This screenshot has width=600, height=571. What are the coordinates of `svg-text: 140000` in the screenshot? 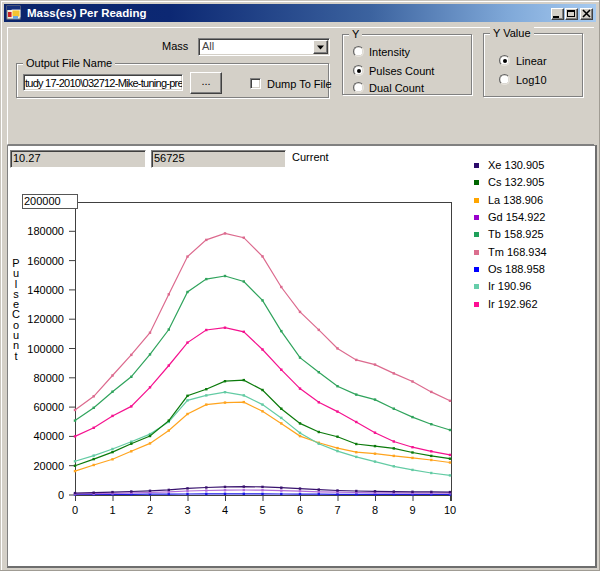 It's located at (46, 290).